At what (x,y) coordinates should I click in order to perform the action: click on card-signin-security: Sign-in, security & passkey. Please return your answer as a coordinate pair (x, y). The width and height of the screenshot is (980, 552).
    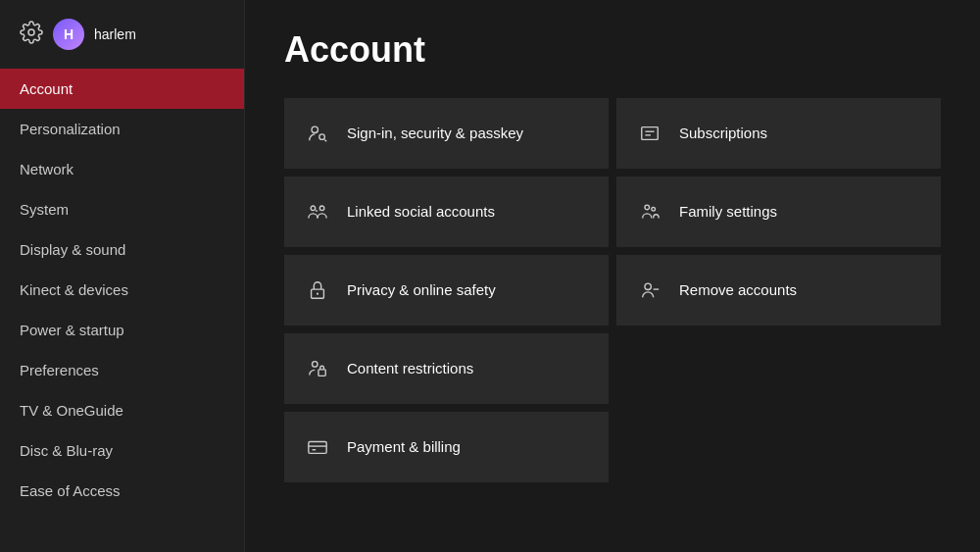
    Looking at the image, I should click on (447, 133).